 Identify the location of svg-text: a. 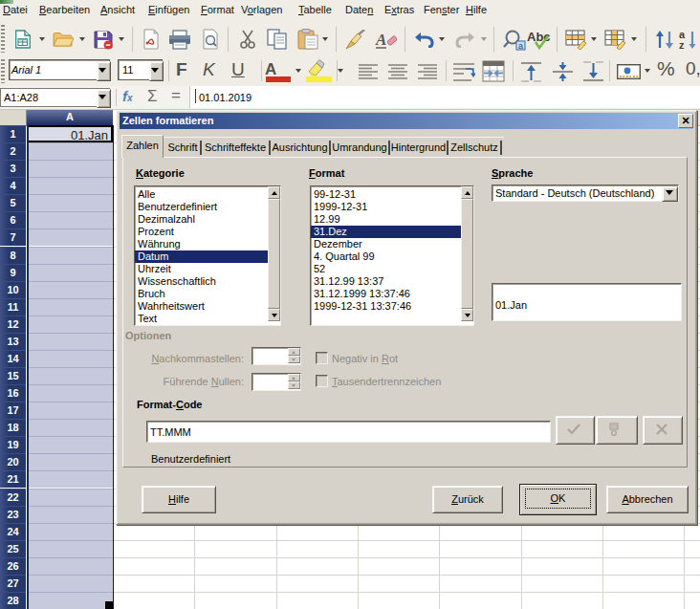
(520, 46).